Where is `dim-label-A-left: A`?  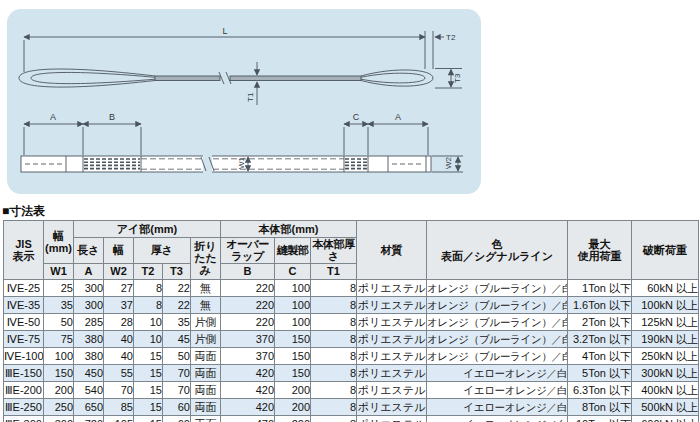
dim-label-A-left: A is located at coordinates (53, 117).